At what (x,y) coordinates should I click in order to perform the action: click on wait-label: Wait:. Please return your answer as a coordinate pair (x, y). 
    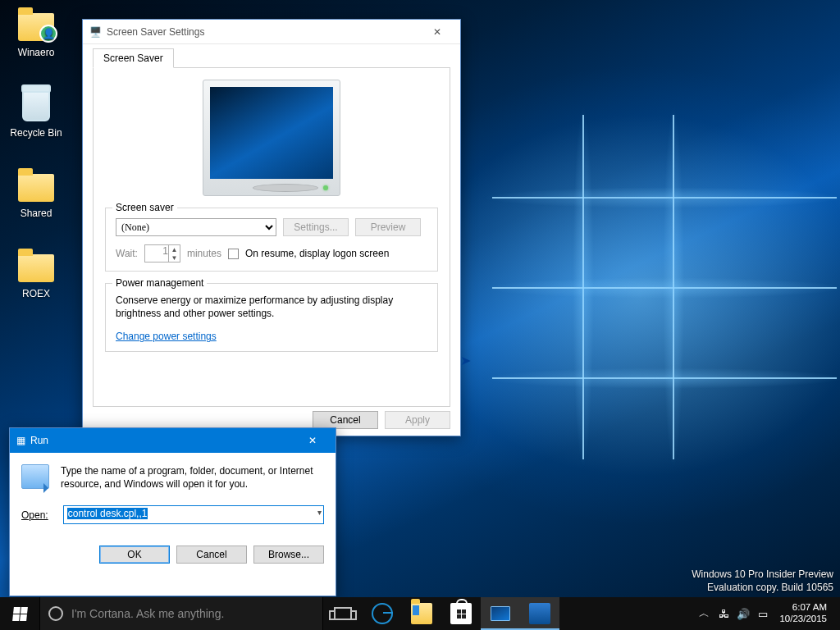
    Looking at the image, I should click on (126, 253).